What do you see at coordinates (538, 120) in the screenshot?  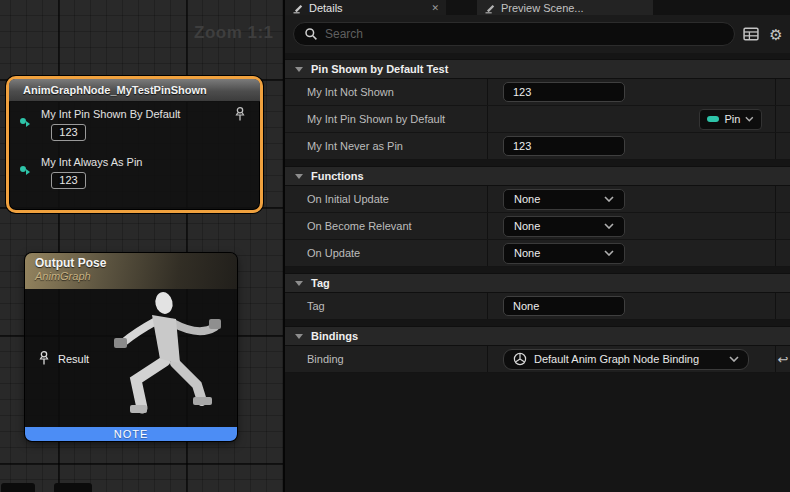 I see `property-row: My Int Pin Shown by Default Pin` at bounding box center [538, 120].